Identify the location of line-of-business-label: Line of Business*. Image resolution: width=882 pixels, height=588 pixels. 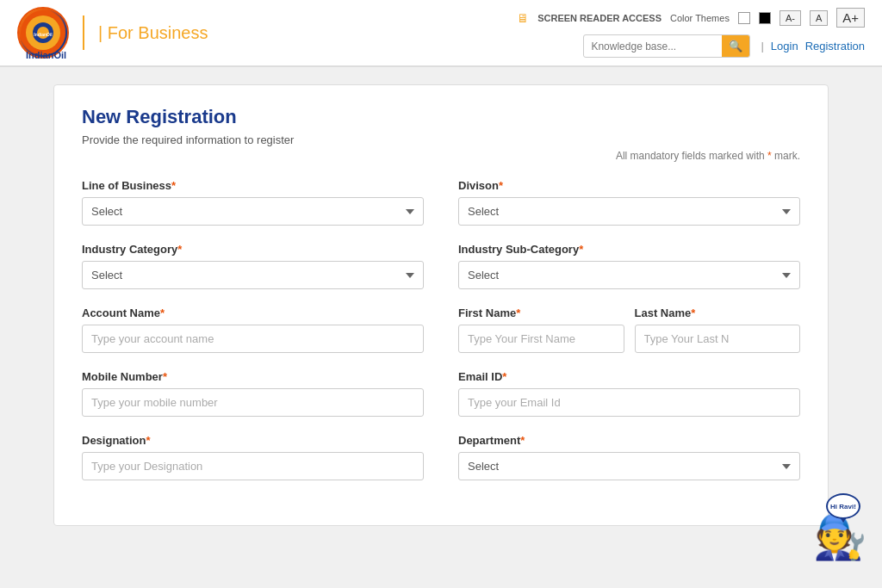
(253, 186).